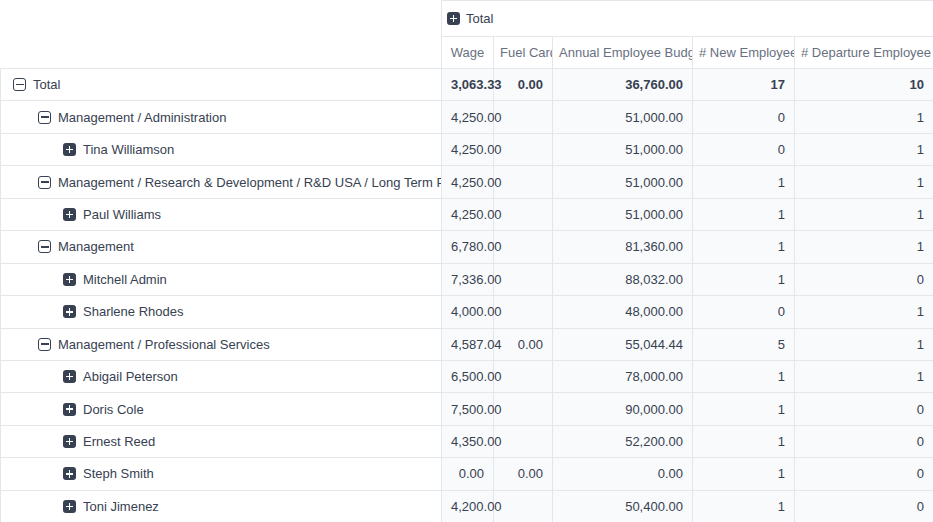 Image resolution: width=933 pixels, height=522 pixels. Describe the element at coordinates (222, 85) in the screenshot. I see `row-header-cell: Total` at that location.